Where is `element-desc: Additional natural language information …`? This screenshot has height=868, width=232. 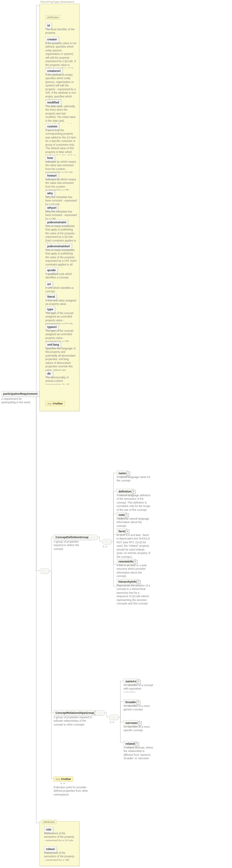 element-desc: Additional natural language information … is located at coordinates (133, 523).